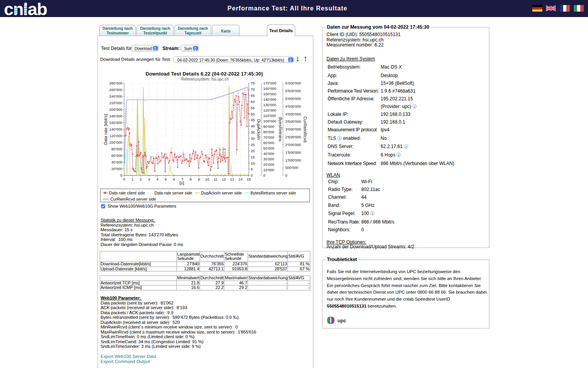 The image size is (588, 368). I want to click on svg-text: 200'000, so click(116, 109).